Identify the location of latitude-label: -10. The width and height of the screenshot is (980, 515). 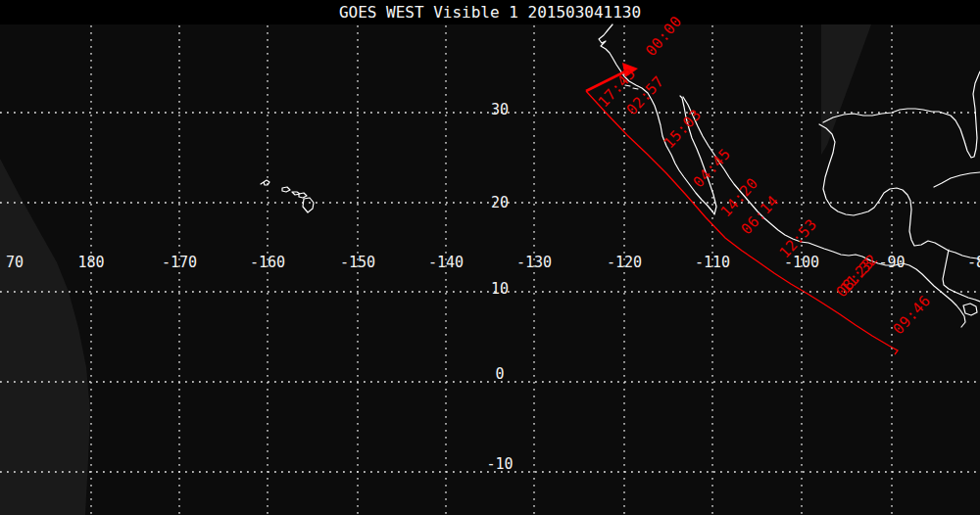
(500, 464).